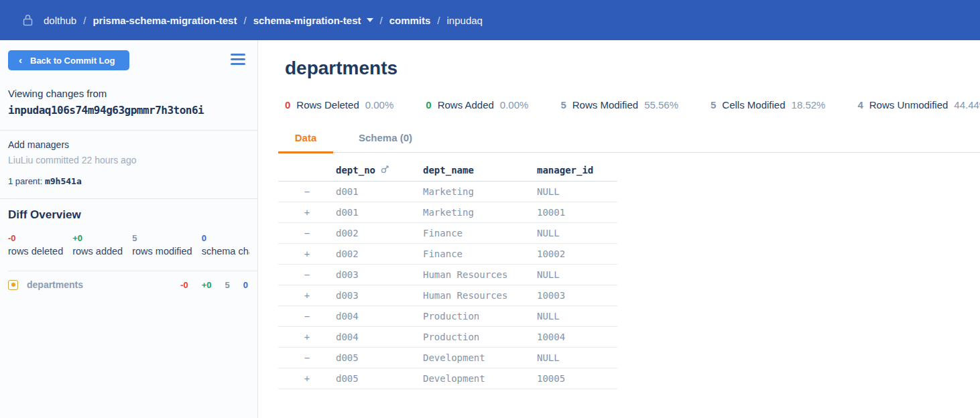 Image resolution: width=980 pixels, height=418 pixels. I want to click on table-stat-value: 5, so click(228, 285).